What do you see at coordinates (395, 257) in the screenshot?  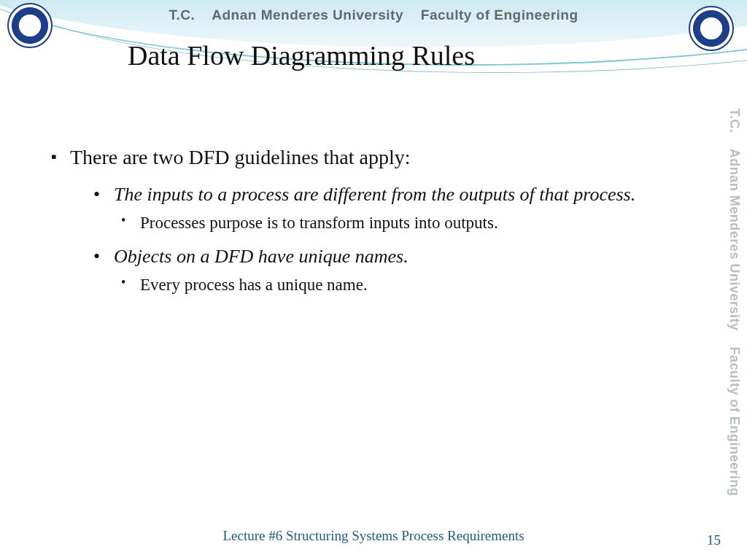 I see `guideline-2: Objects on a DFD have unique names.` at bounding box center [395, 257].